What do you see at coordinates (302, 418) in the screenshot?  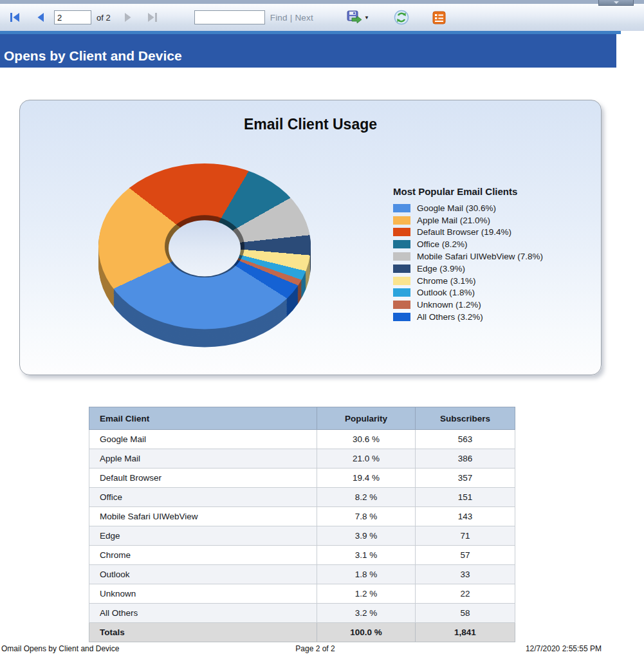 I see `table-header-row: Email Client Popularity Subscribers` at bounding box center [302, 418].